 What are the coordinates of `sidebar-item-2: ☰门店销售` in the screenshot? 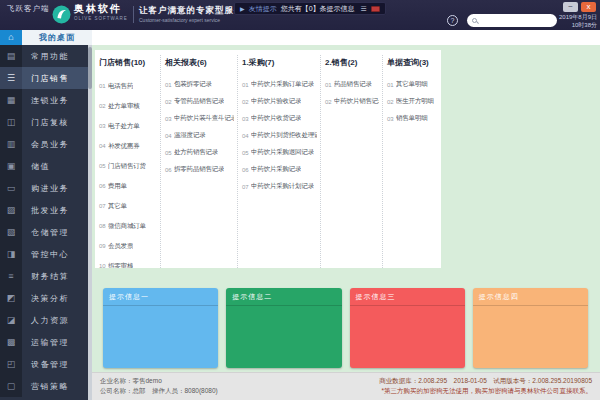 It's located at (44, 78).